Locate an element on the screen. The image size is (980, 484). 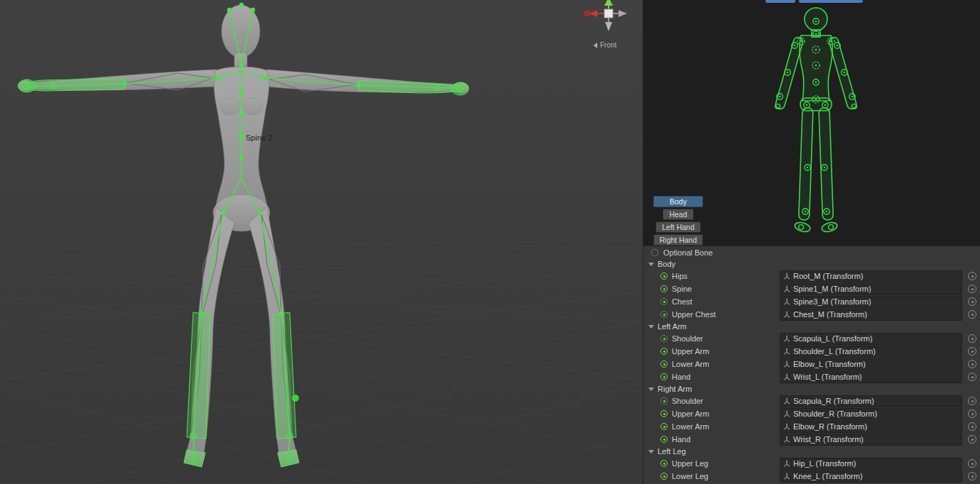
bone-object-value: Wrist_L (Transform) is located at coordinates (828, 377).